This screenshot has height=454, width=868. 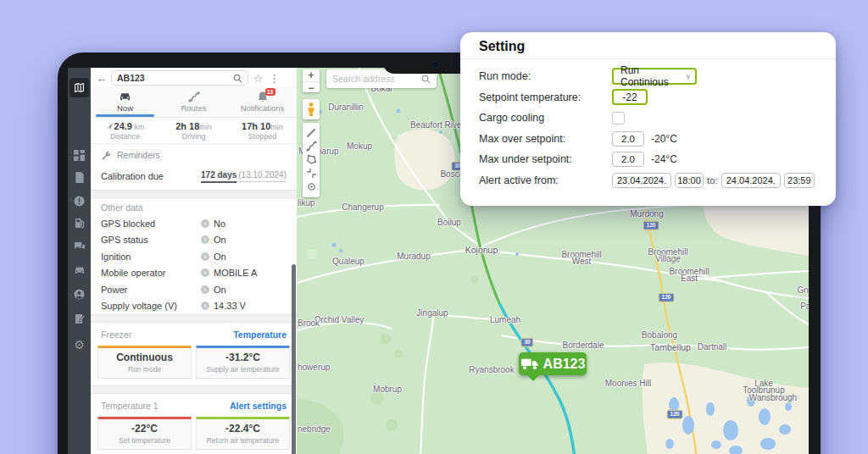 What do you see at coordinates (436, 64) in the screenshot?
I see `camera-lens` at bounding box center [436, 64].